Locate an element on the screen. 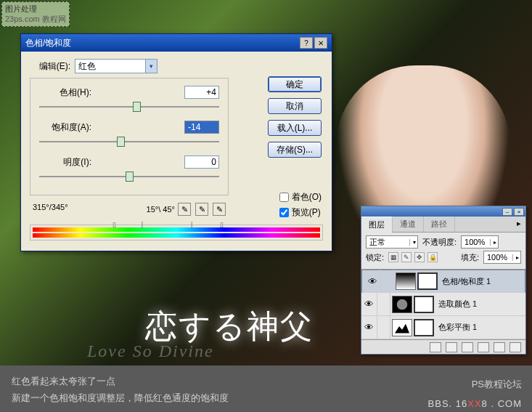 Image resolution: width=532 pixels, height=412 pixels. close-button: ✕ is located at coordinates (321, 43).